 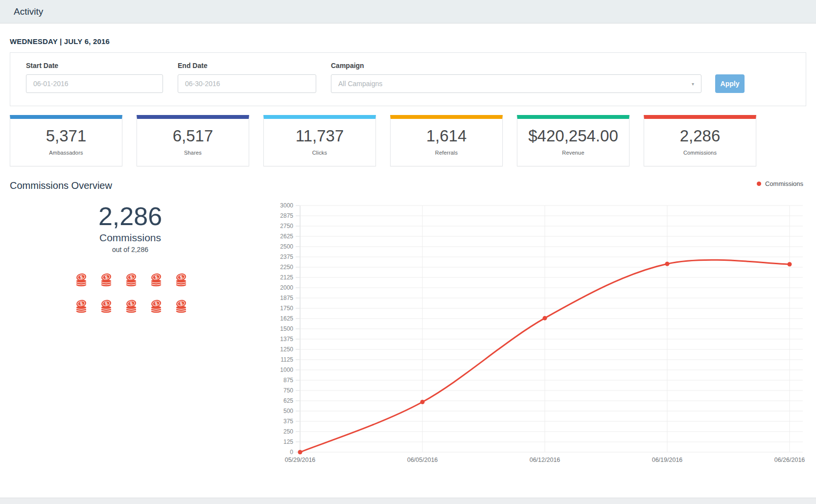 What do you see at coordinates (28, 12) in the screenshot?
I see `page-title: Activity` at bounding box center [28, 12].